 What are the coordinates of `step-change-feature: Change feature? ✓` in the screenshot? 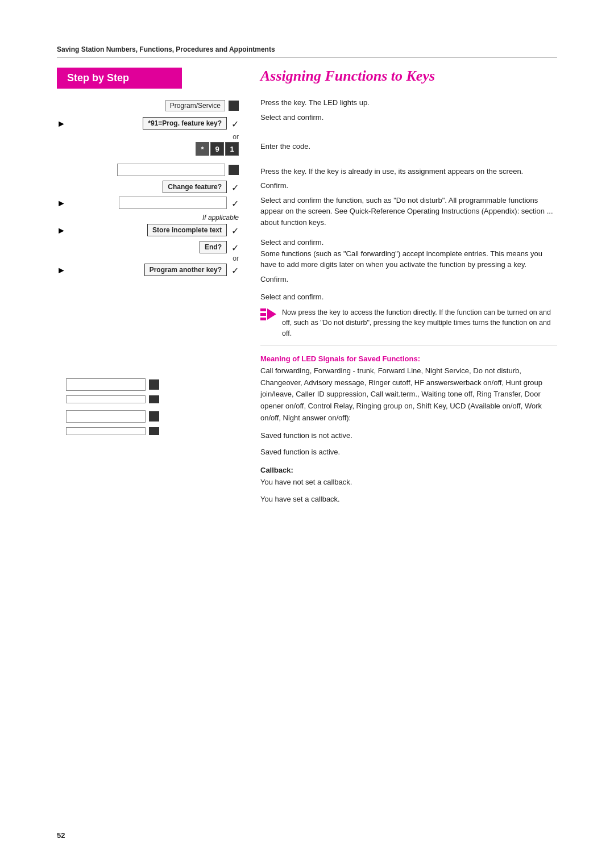 It's located at (148, 187).